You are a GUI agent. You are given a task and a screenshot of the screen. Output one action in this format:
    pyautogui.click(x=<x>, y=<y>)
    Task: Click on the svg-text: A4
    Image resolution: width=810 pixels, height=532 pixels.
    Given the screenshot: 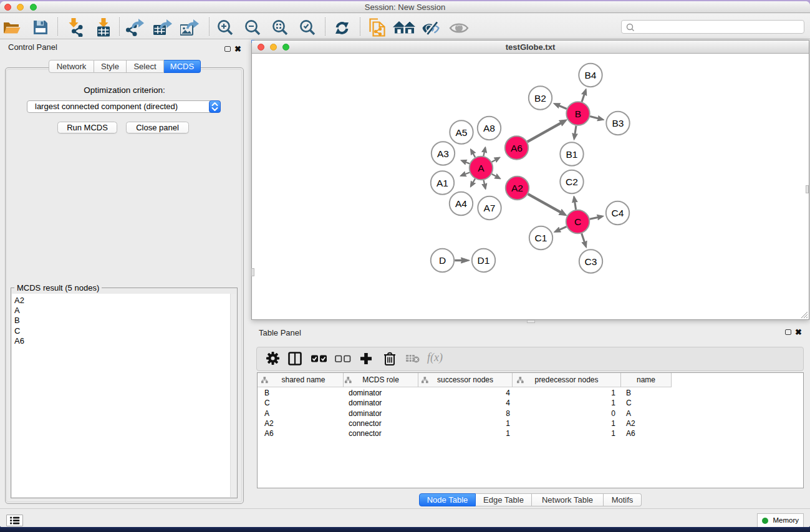 What is the action you would take?
    pyautogui.click(x=461, y=203)
    